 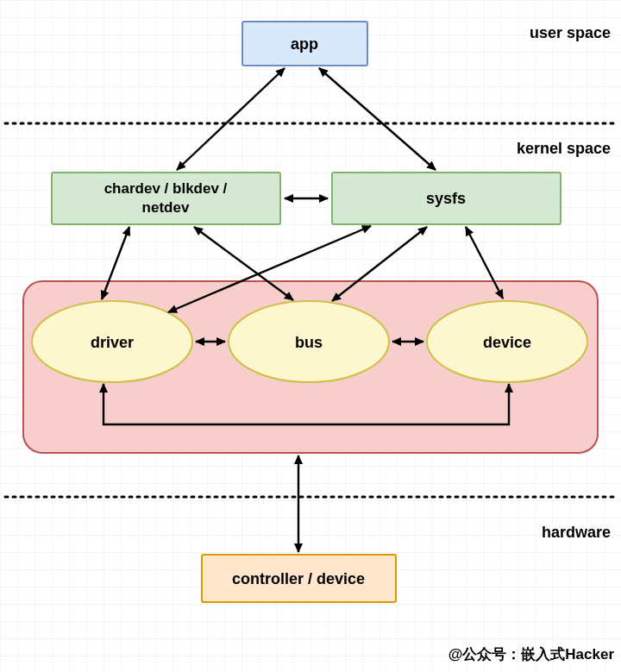 What do you see at coordinates (309, 342) in the screenshot?
I see `node-bus: bus` at bounding box center [309, 342].